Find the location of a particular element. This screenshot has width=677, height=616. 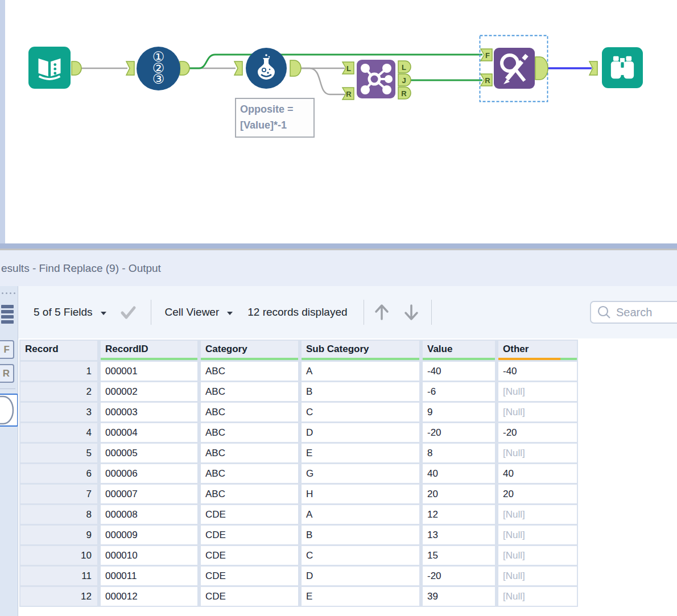

scroll-up-arrow is located at coordinates (382, 312).